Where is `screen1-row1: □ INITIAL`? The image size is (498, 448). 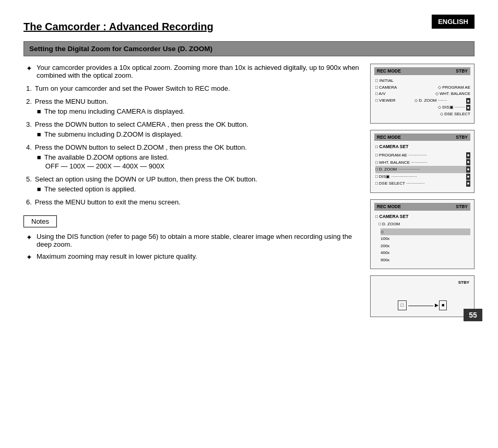
screen1-row1: □ INITIAL is located at coordinates (423, 81).